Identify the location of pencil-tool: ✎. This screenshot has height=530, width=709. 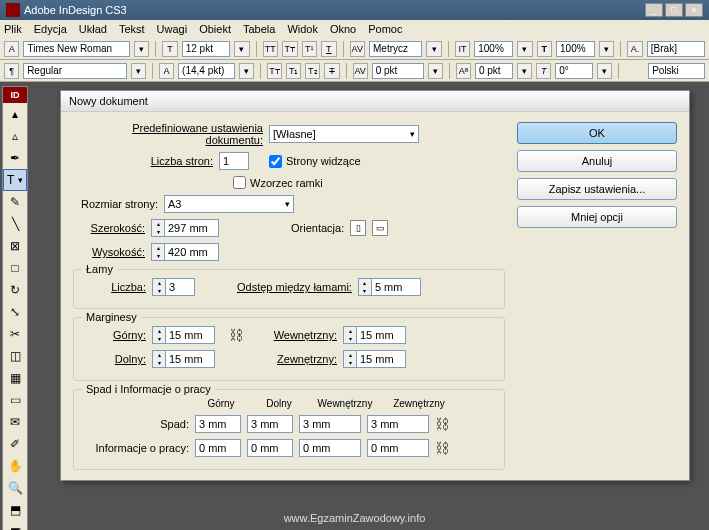
(15, 202).